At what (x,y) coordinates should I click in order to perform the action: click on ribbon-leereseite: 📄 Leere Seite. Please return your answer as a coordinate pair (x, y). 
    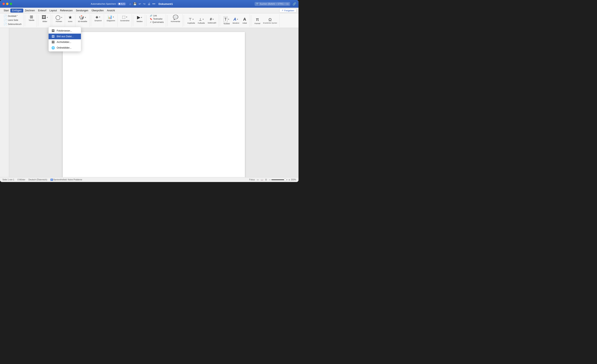
    Looking at the image, I should click on (11, 20).